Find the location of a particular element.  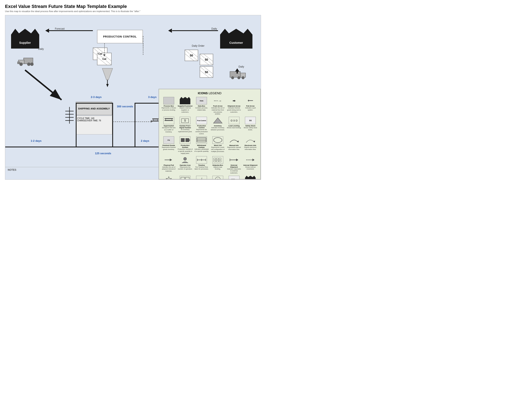

cal-label-back: Cal is located at coordinates (100, 54).